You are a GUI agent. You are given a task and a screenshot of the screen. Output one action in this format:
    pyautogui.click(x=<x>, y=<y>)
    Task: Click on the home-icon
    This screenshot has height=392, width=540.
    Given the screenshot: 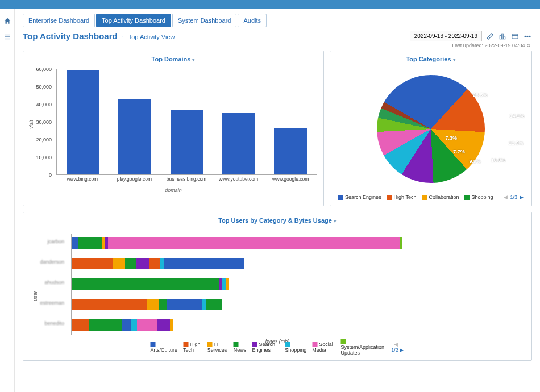 What is the action you would take?
    pyautogui.click(x=7, y=21)
    